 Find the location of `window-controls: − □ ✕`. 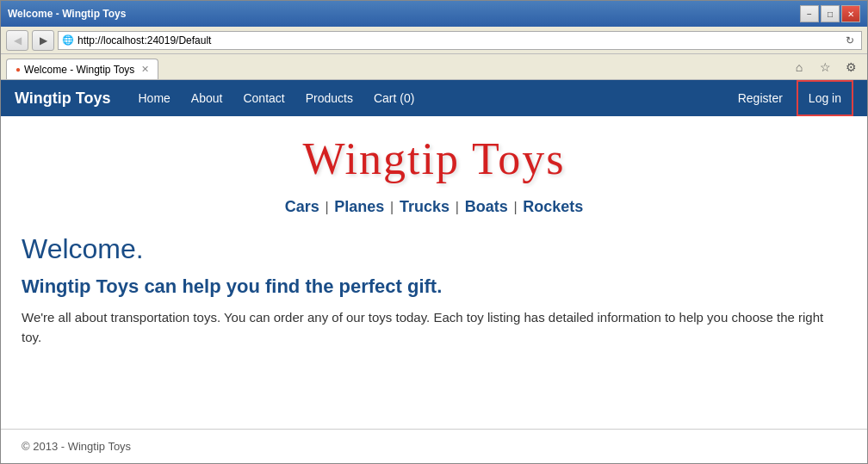

window-controls: − □ ✕ is located at coordinates (830, 14).